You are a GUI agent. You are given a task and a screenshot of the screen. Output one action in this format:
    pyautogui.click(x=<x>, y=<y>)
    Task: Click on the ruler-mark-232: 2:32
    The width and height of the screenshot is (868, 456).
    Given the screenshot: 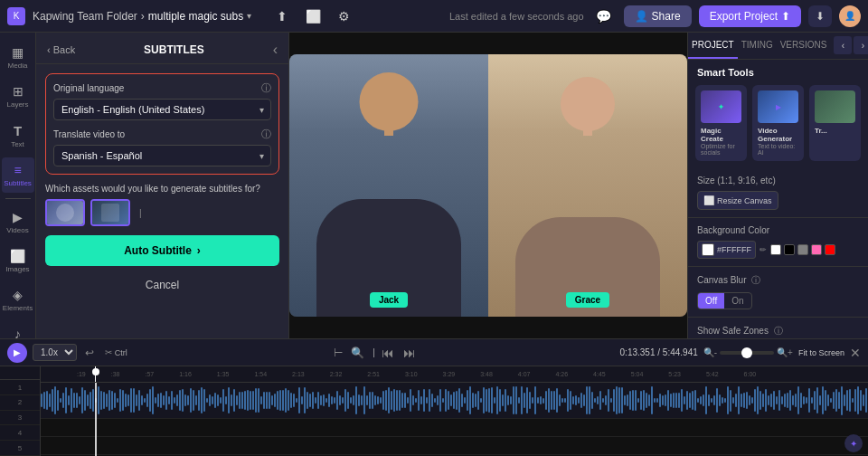 What is the action you would take?
    pyautogui.click(x=336, y=375)
    